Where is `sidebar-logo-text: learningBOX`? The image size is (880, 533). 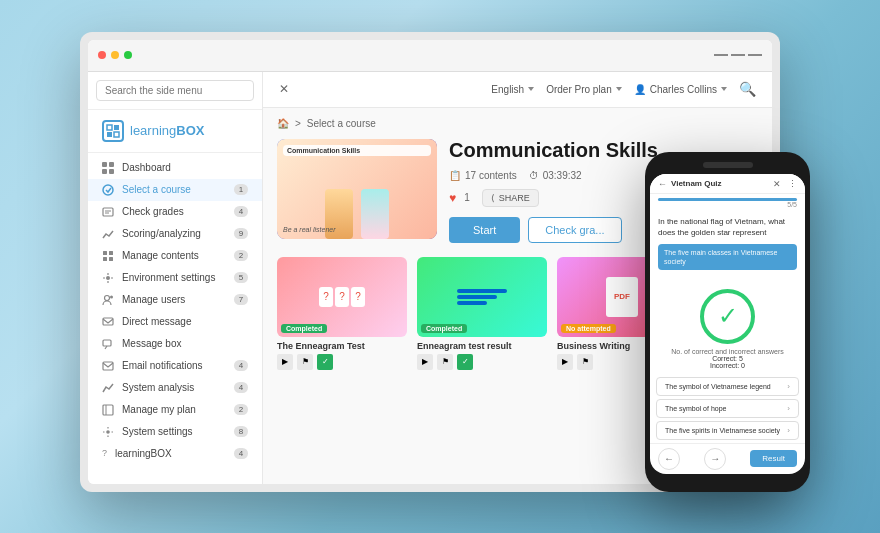 sidebar-logo-text: learningBOX is located at coordinates (167, 130).